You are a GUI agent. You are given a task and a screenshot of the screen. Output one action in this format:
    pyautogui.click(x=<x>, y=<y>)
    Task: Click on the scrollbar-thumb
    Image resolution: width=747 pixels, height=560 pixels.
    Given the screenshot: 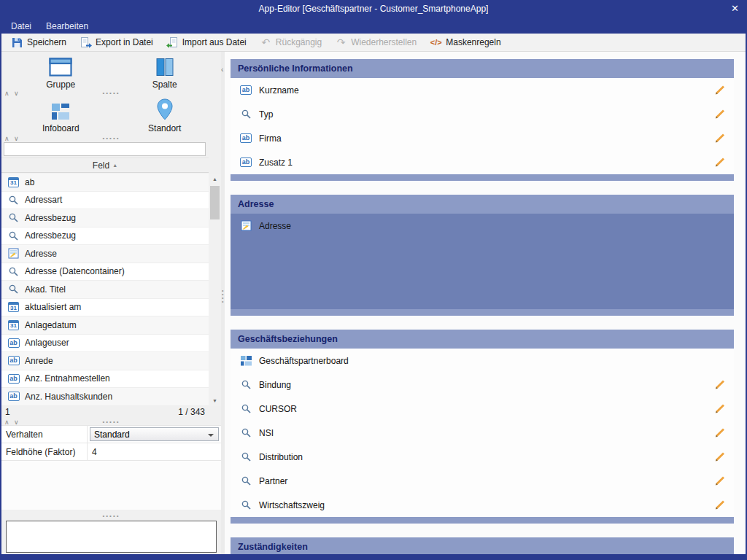 What is the action you would take?
    pyautogui.click(x=214, y=203)
    